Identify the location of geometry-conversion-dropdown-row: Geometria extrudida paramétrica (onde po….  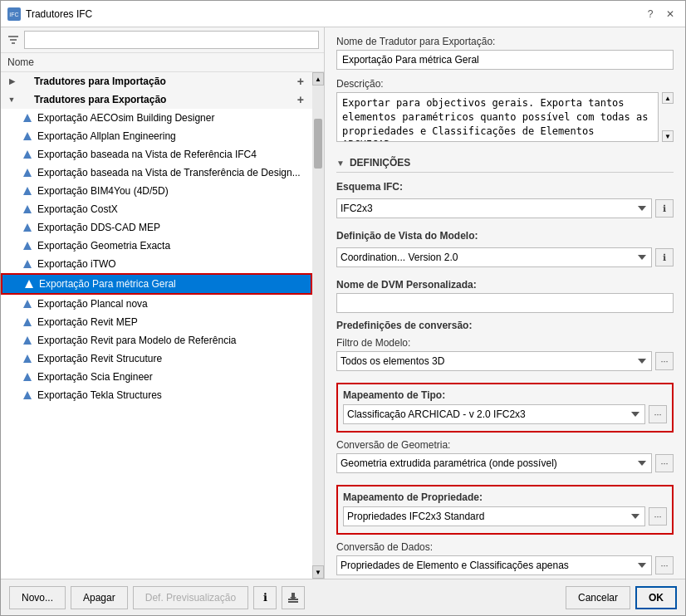
(505, 463).